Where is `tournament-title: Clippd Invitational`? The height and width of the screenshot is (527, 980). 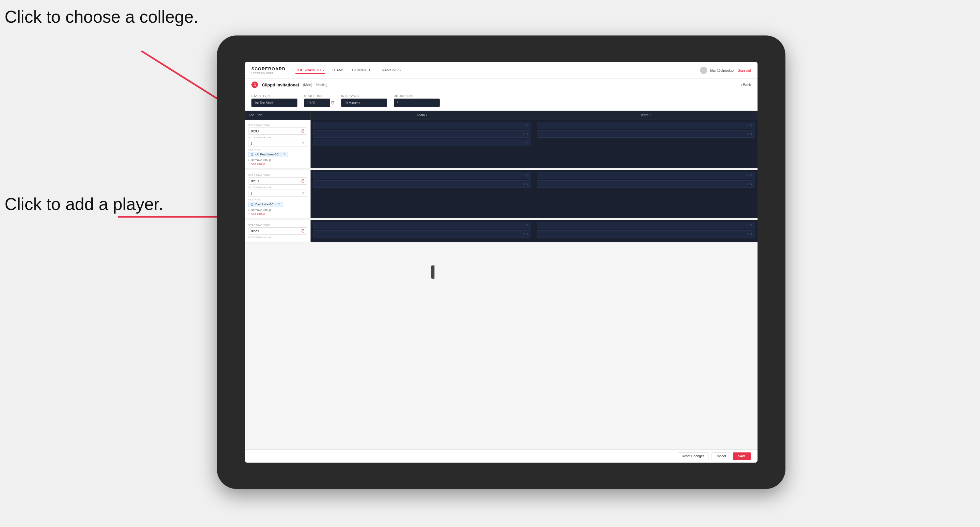 tournament-title: Clippd Invitational is located at coordinates (280, 85).